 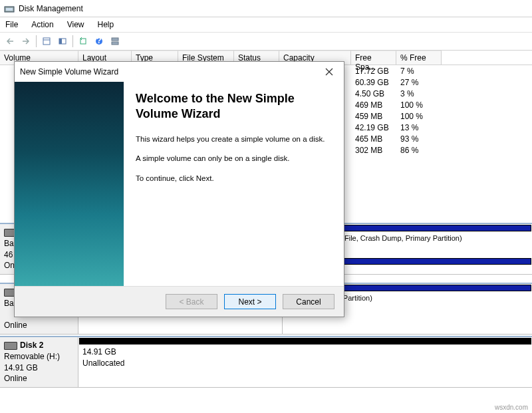 What do you see at coordinates (106, 25) in the screenshot?
I see `menu-help: Help` at bounding box center [106, 25].